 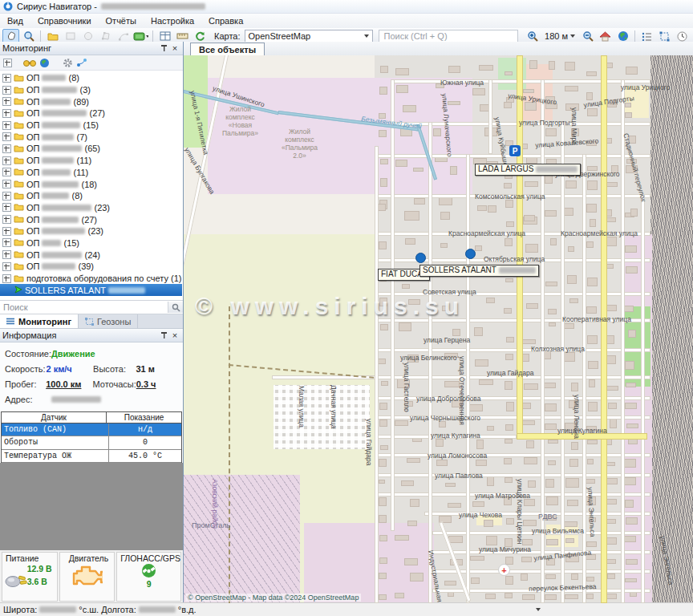 What do you see at coordinates (71, 36) in the screenshot?
I see `rect-shape-icon` at bounding box center [71, 36].